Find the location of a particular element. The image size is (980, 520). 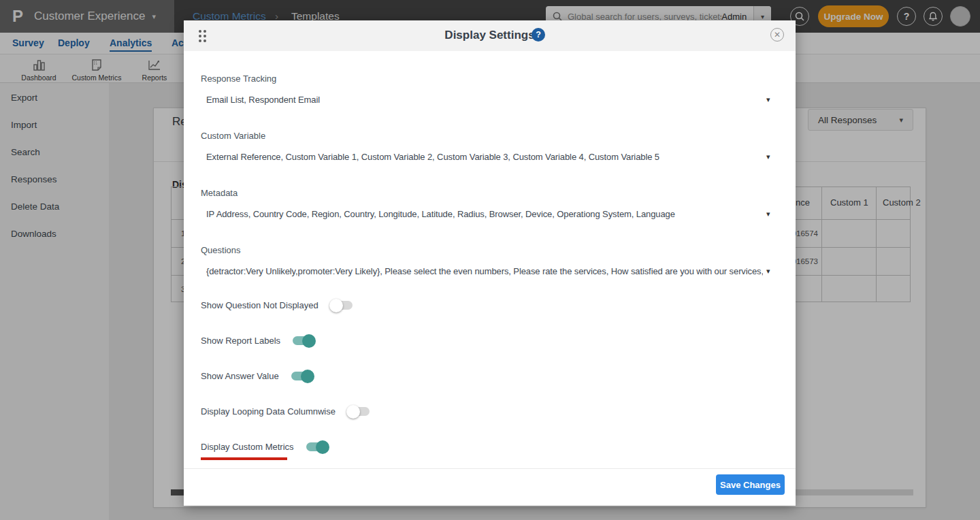

toggle-label: Display Looping Data Columnwise is located at coordinates (268, 411).